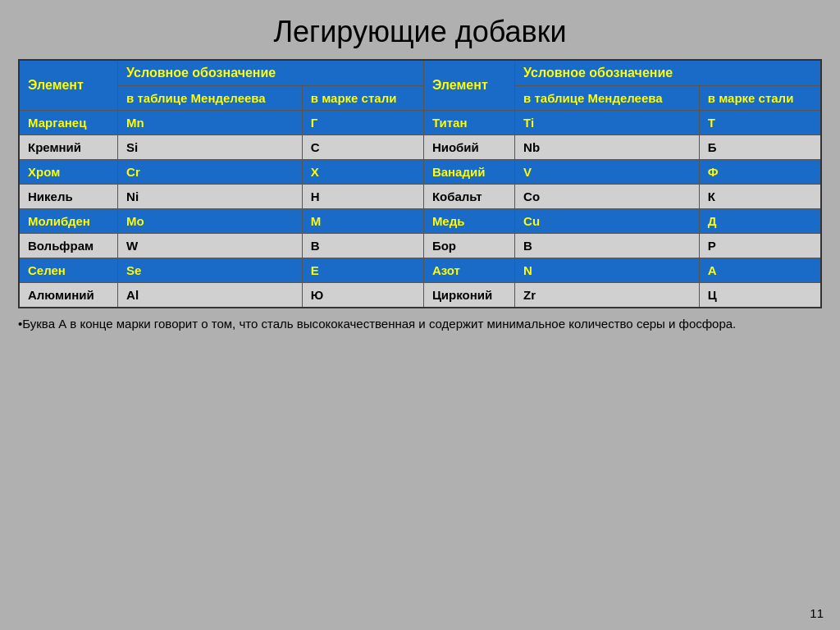  What do you see at coordinates (363, 98) in the screenshot?
I see `subheader-steel-1: в марке стали` at bounding box center [363, 98].